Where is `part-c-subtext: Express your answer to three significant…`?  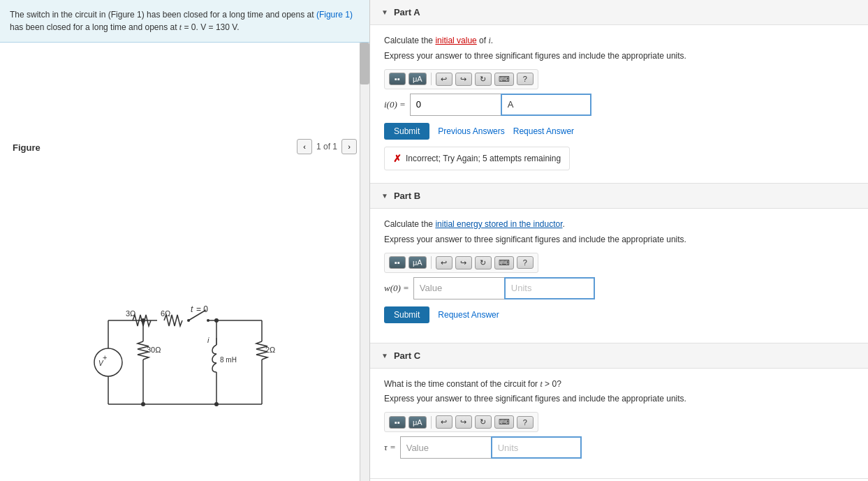
part-c-subtext: Express your answer to three significant… is located at coordinates (619, 399).